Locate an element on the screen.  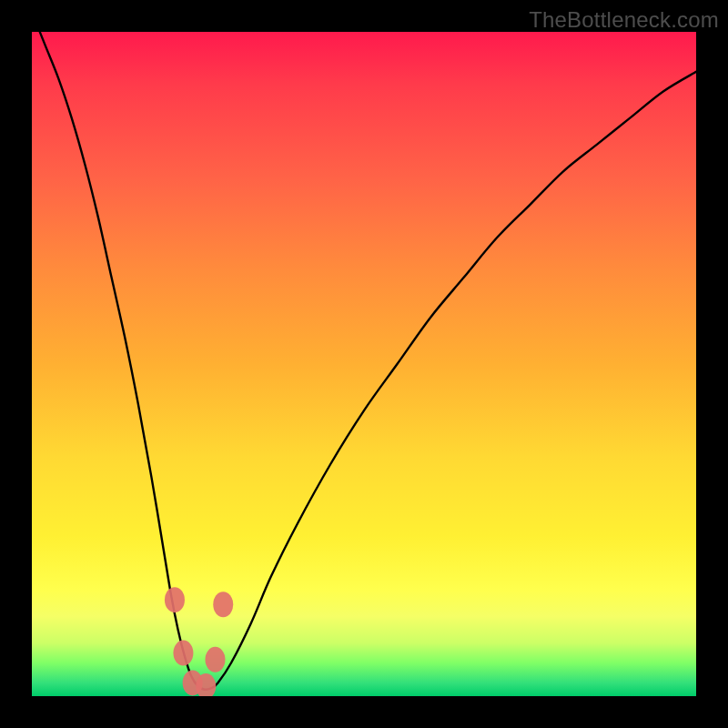
curve-markers is located at coordinates (198, 642).